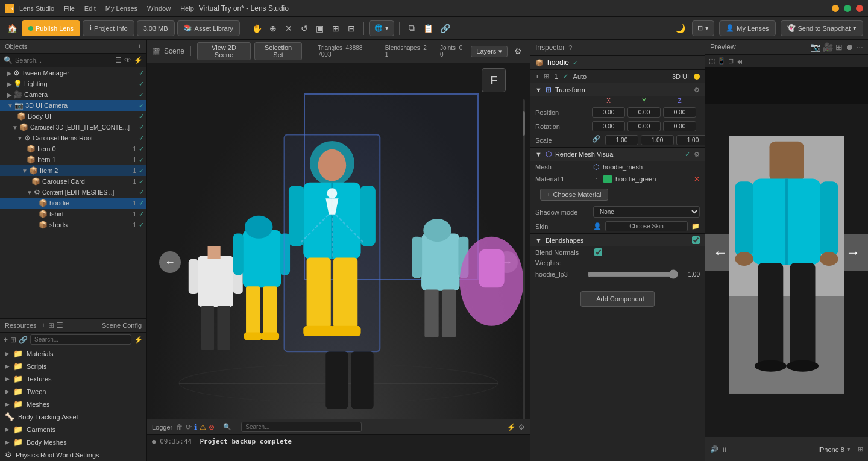  What do you see at coordinates (139, 60) in the screenshot?
I see `filter-icon: ⚡` at bounding box center [139, 60].